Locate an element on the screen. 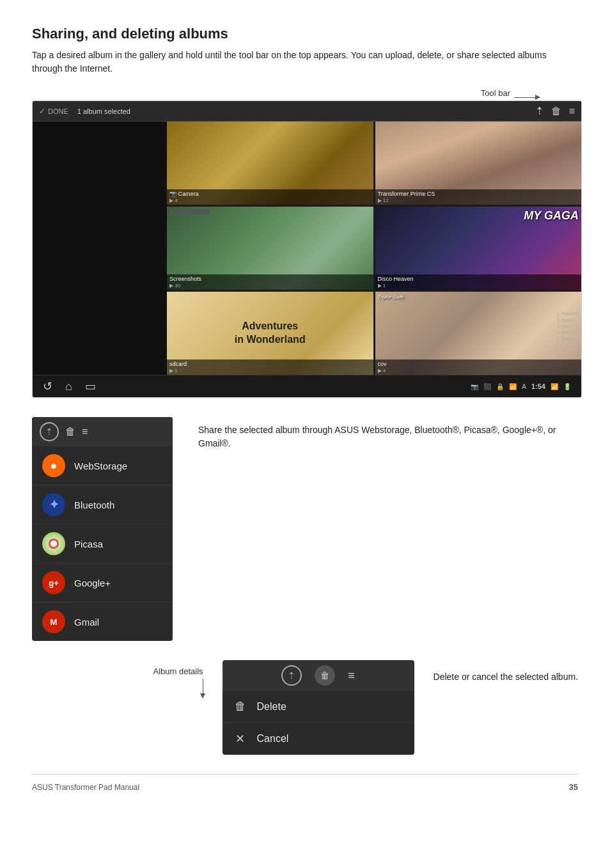 Image resolution: width=610 pixels, height=868 pixels. share-menu-icons: ⇡ 🗑 ≡ is located at coordinates (64, 432).